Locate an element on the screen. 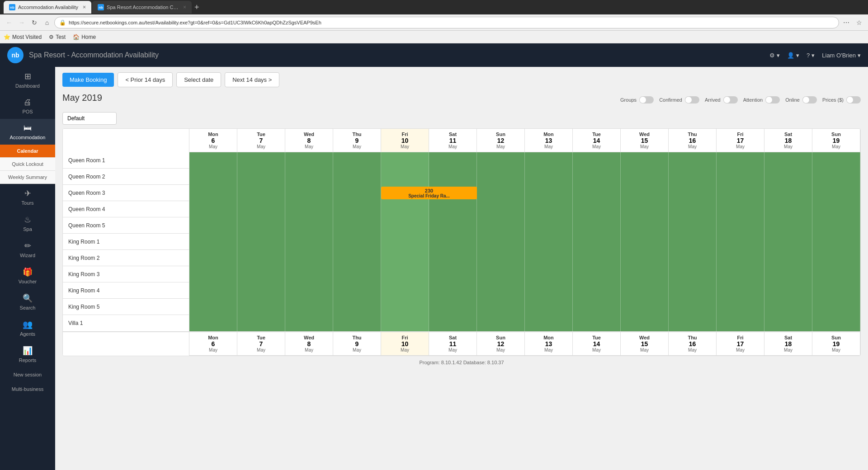 This screenshot has height=470, width=868. sidebar-item-new-session: New session is located at coordinates (28, 375).